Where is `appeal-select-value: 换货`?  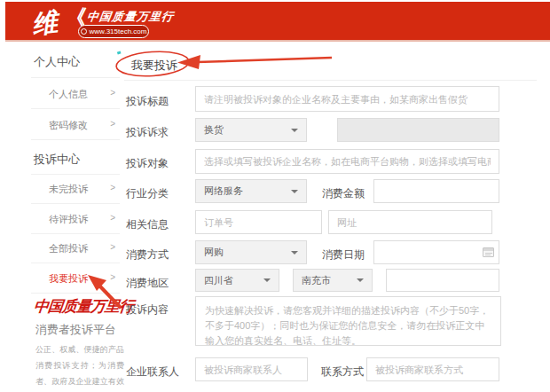
appeal-select-value: 换货 is located at coordinates (214, 129).